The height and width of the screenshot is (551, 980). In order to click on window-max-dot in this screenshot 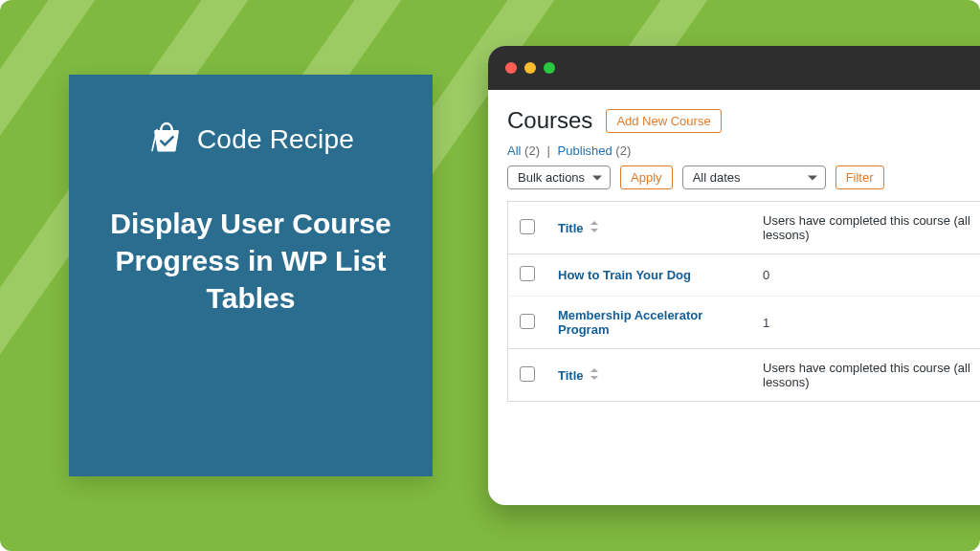, I will do `click(549, 68)`.